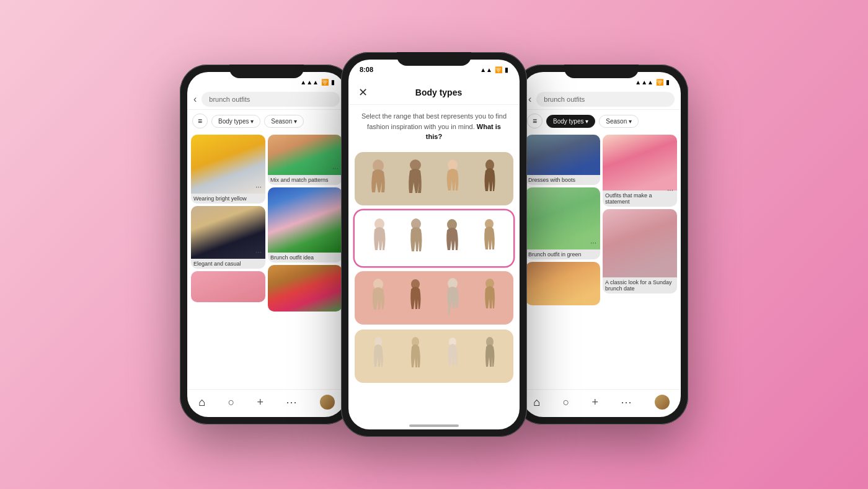 Image resolution: width=868 pixels, height=489 pixels. I want to click on search-input-left: brunch outfits, so click(270, 99).